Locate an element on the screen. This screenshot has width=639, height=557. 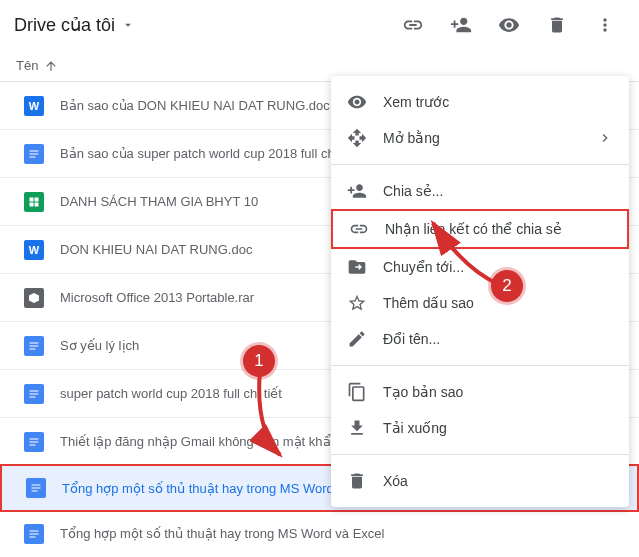
sort-arrow-icon is located at coordinates (51, 66).